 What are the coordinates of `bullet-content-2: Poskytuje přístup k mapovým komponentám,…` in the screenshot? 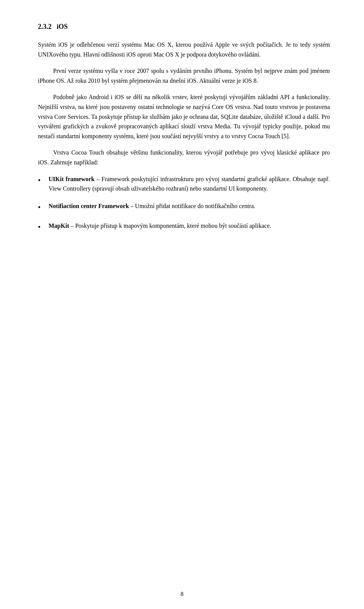 It's located at (173, 226).